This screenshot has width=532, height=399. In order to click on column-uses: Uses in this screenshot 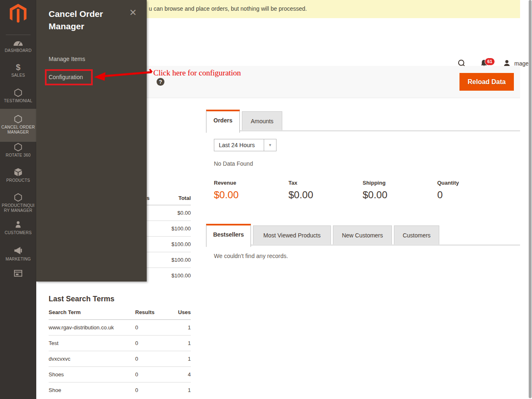, I will do `click(180, 312)`.